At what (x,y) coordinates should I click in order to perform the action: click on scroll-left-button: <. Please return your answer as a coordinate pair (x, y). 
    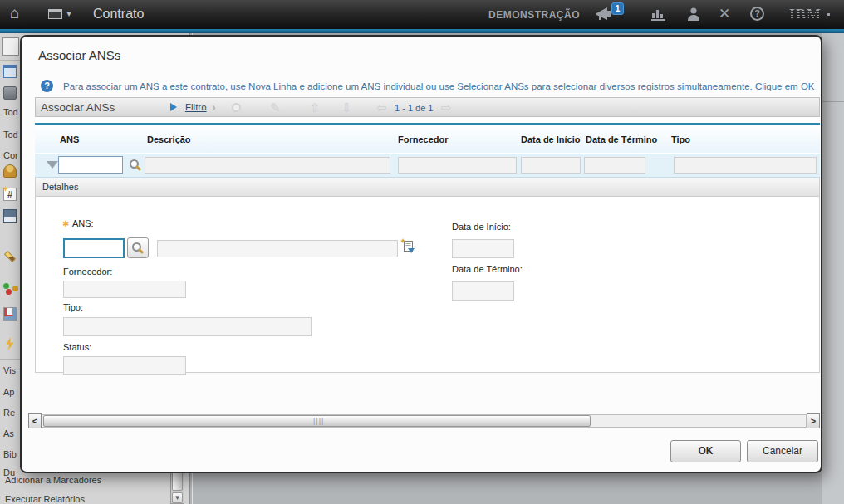
    Looking at the image, I should click on (35, 421).